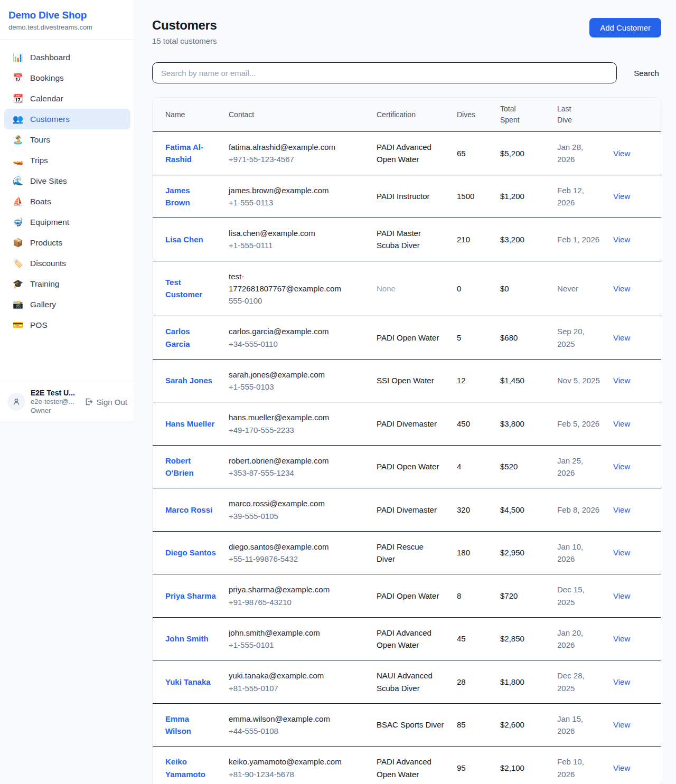  Describe the element at coordinates (191, 768) in the screenshot. I see `customer-name-link: Keiko Yamamoto` at that location.